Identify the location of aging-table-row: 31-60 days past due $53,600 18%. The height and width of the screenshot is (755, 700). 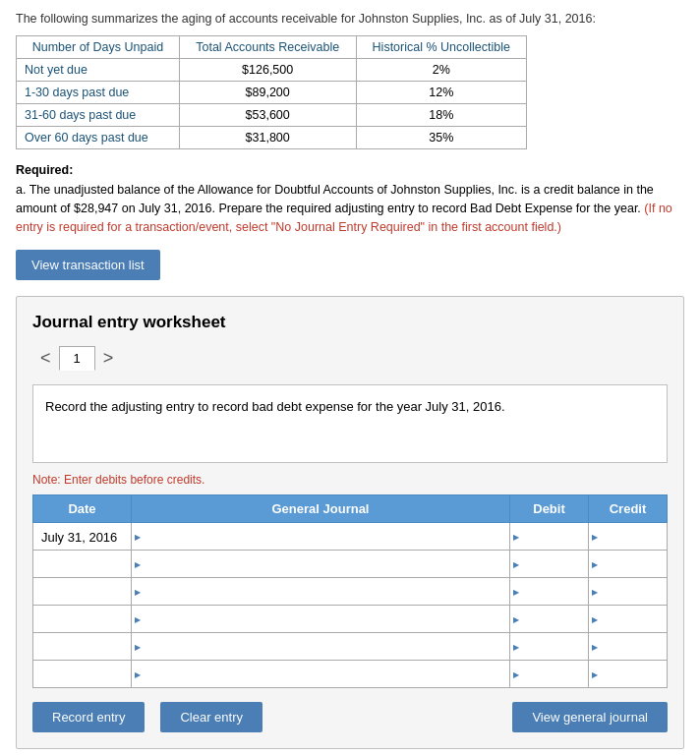
(271, 116).